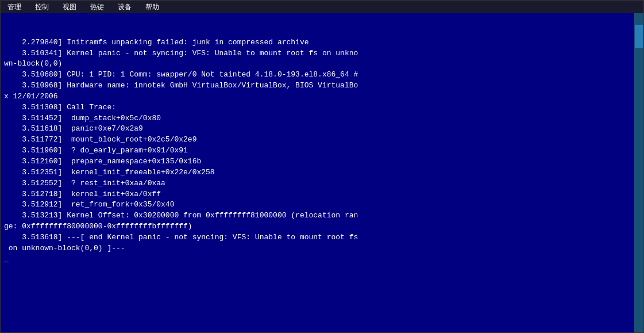 The image size is (644, 333). What do you see at coordinates (322, 54) in the screenshot?
I see `terminal-line: 3.510341] Kernel panic - not syncing: VF…` at bounding box center [322, 54].